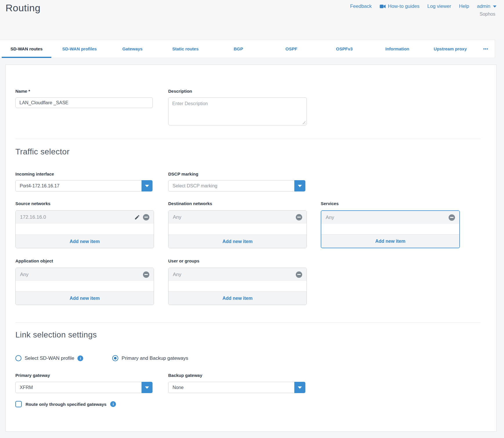 The height and width of the screenshot is (438, 504). What do you see at coordinates (183, 174) in the screenshot?
I see `dscp-marking-label: DSCP marking` at bounding box center [183, 174].